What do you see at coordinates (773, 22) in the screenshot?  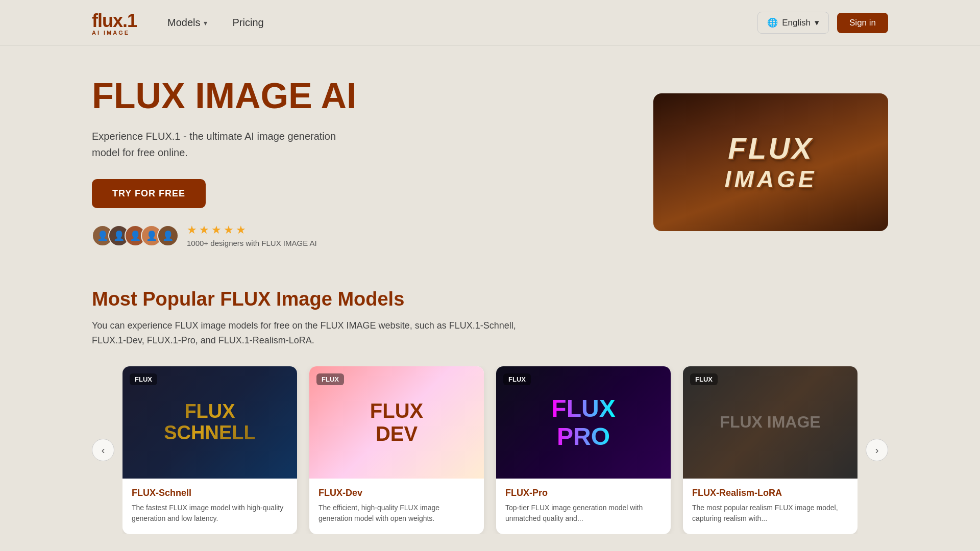 I see `globe-icon: 🌐` at bounding box center [773, 22].